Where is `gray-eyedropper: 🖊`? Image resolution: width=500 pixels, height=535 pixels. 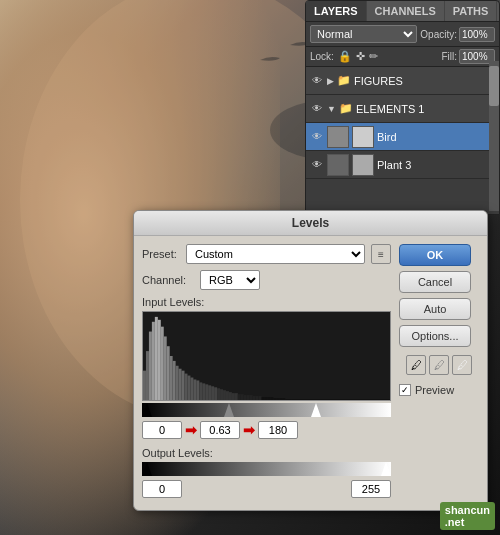 gray-eyedropper: 🖊 is located at coordinates (439, 365).